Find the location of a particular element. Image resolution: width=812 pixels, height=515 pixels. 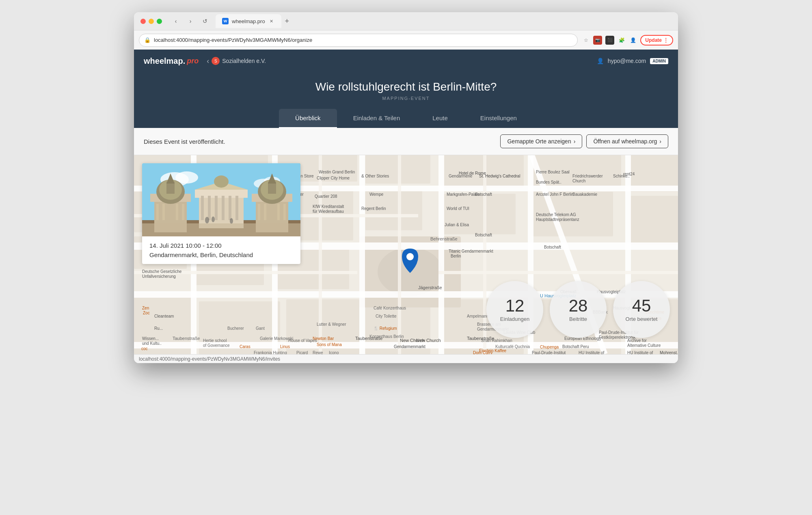

address-bar: 🔒 localhost:4000/mapping-events/PzWDyNv3… is located at coordinates (358, 40).